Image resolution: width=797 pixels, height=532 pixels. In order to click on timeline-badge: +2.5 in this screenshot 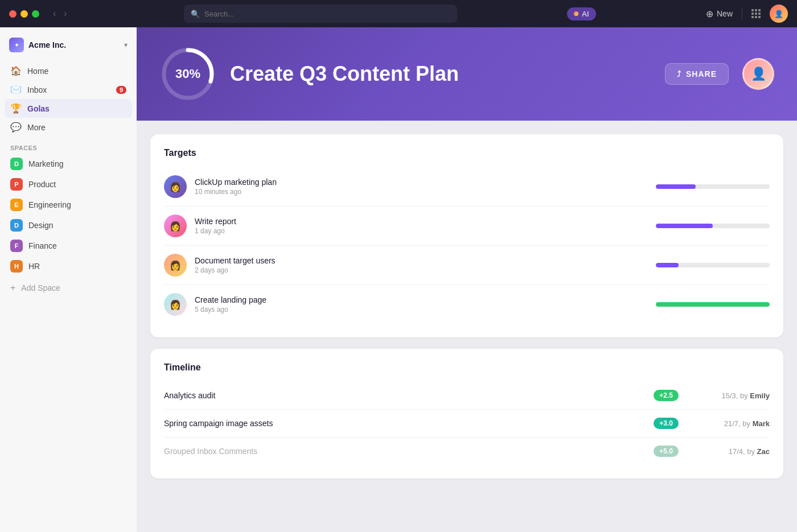, I will do `click(666, 395)`.